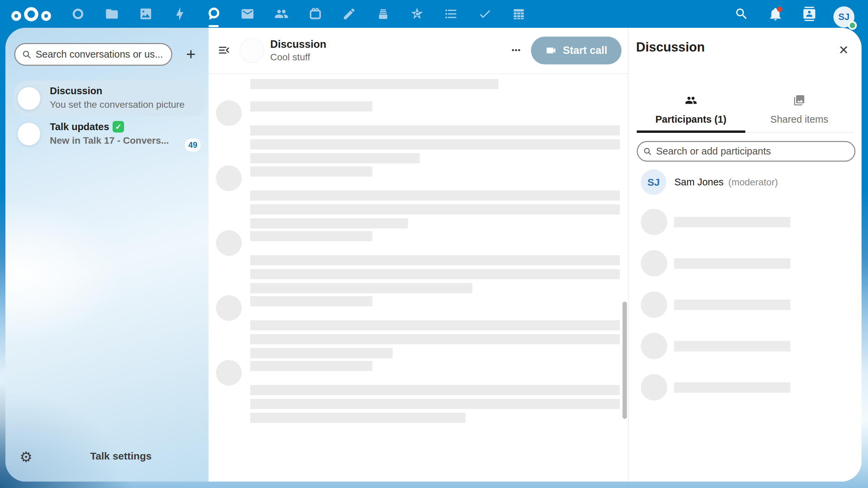 The image size is (868, 488). I want to click on talk-icon, so click(214, 14).